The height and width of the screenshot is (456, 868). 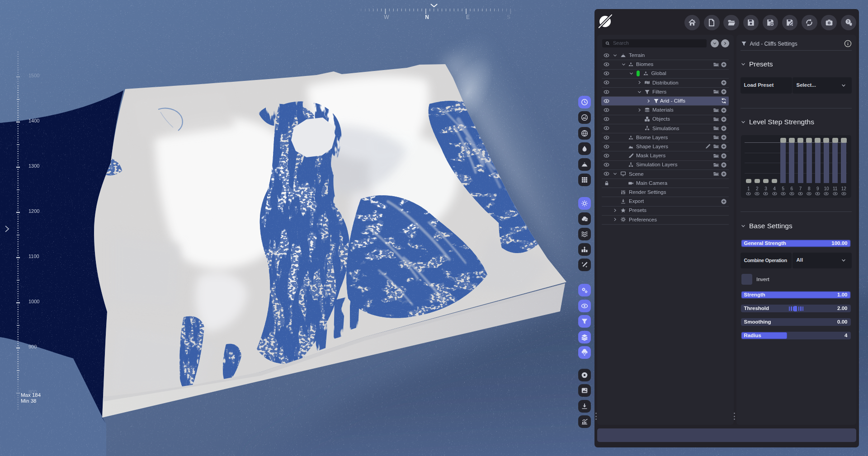 I want to click on svg-text: 1000, so click(x=34, y=301).